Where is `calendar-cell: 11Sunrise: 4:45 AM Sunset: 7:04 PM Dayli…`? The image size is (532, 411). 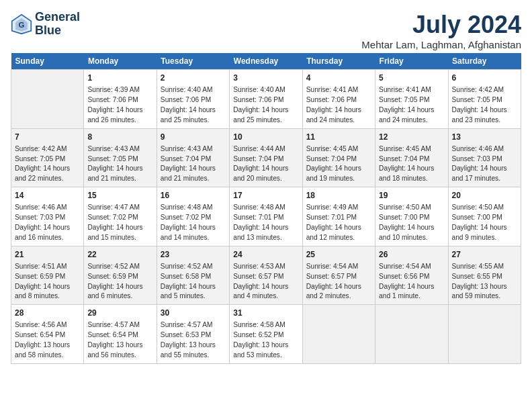 calendar-cell: 11Sunrise: 4:45 AM Sunset: 7:04 PM Dayli… is located at coordinates (339, 158).